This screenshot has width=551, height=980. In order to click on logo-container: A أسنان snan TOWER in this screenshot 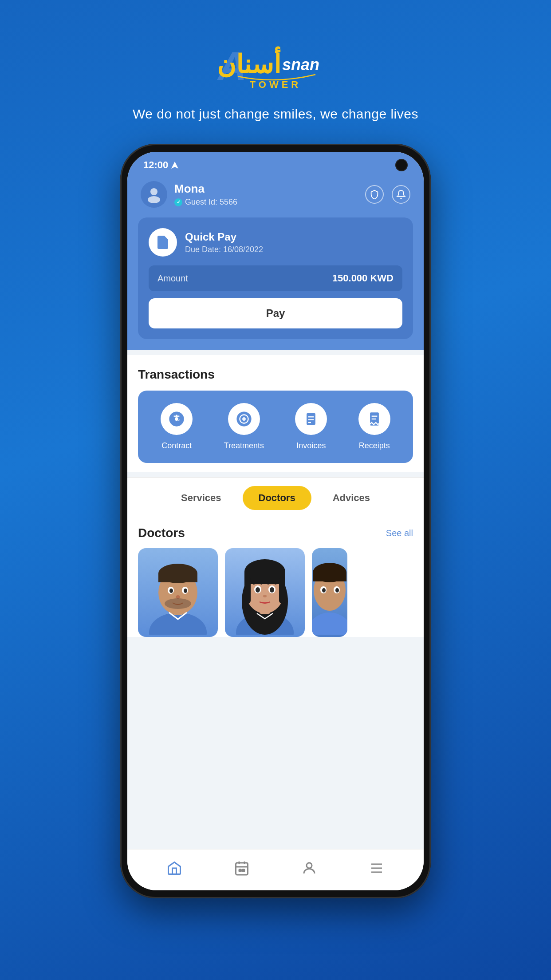, I will do `click(276, 67)`.